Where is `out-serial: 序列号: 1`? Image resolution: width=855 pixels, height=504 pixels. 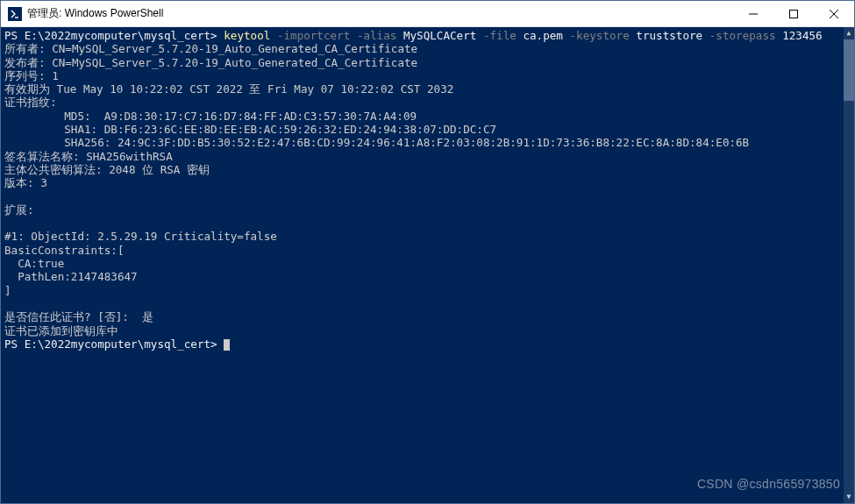
out-serial: 序列号: 1 is located at coordinates (32, 75).